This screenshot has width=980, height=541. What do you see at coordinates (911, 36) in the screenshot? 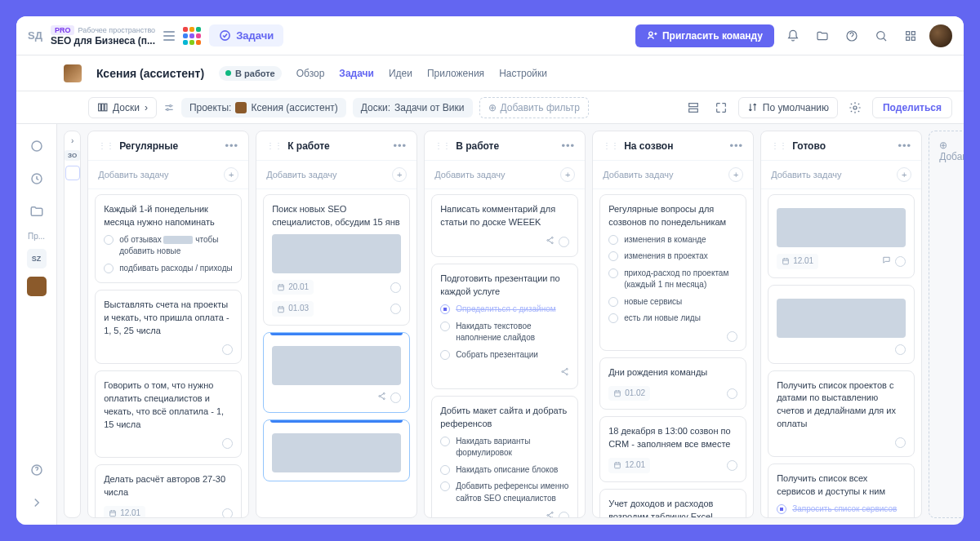
I see `grid-icon` at bounding box center [911, 36].